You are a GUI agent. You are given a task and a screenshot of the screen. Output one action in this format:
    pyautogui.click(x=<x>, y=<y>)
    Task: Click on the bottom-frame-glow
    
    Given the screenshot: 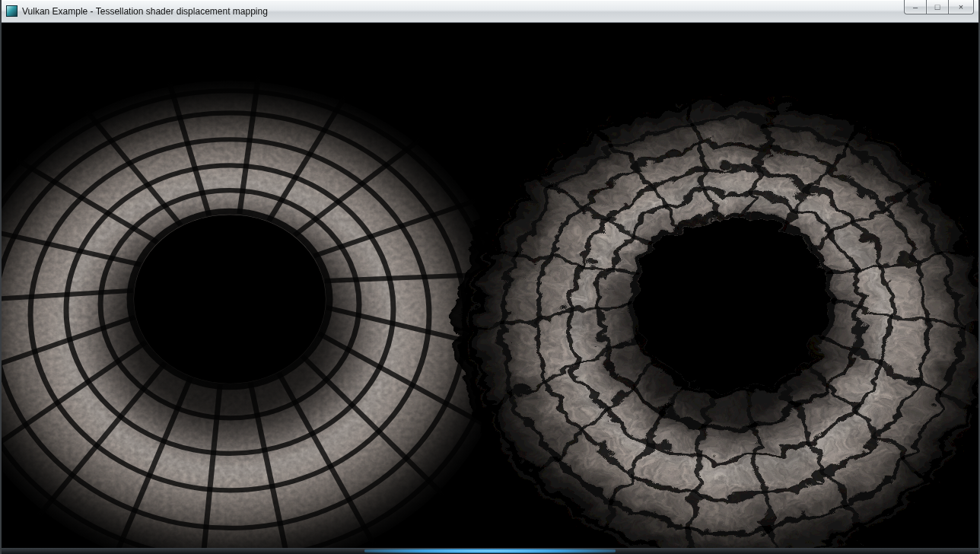 What is the action you would take?
    pyautogui.click(x=490, y=551)
    